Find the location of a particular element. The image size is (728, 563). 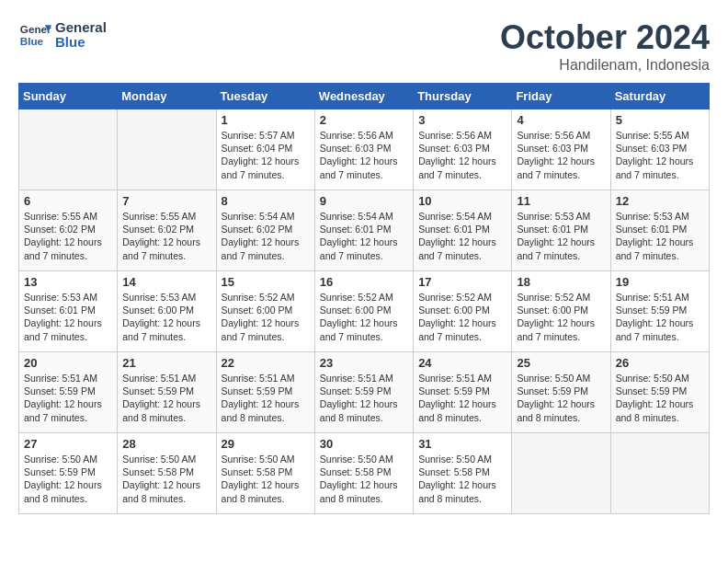

location: Handilenam, Indonesia is located at coordinates (605, 65).